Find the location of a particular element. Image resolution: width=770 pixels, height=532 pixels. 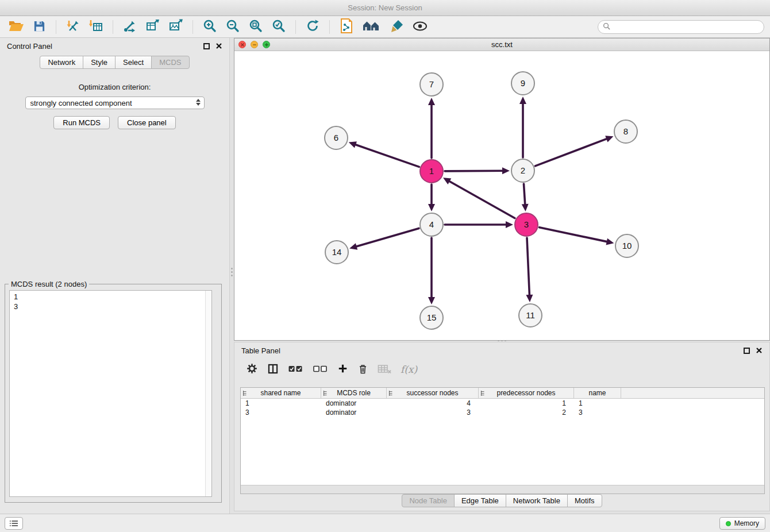

cell-predecessor-nodes: 2 is located at coordinates (526, 413).